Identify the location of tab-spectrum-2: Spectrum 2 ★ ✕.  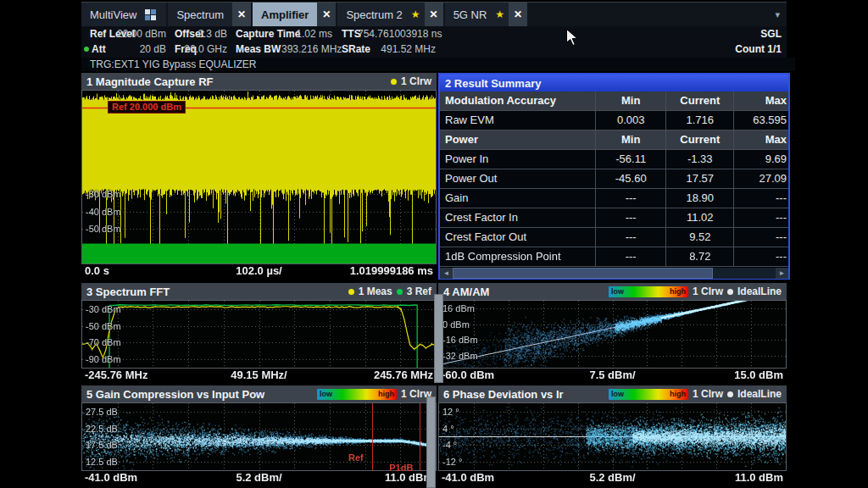
(390, 14).